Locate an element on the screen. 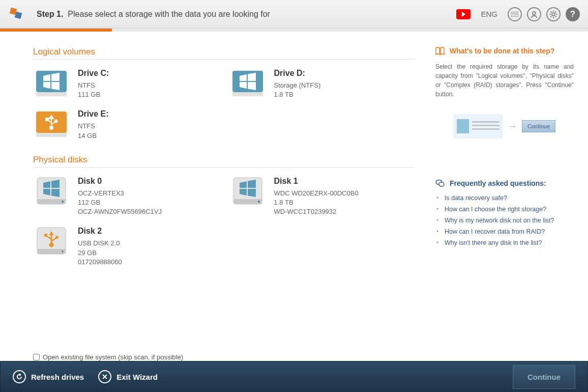  book-icon is located at coordinates (440, 51).